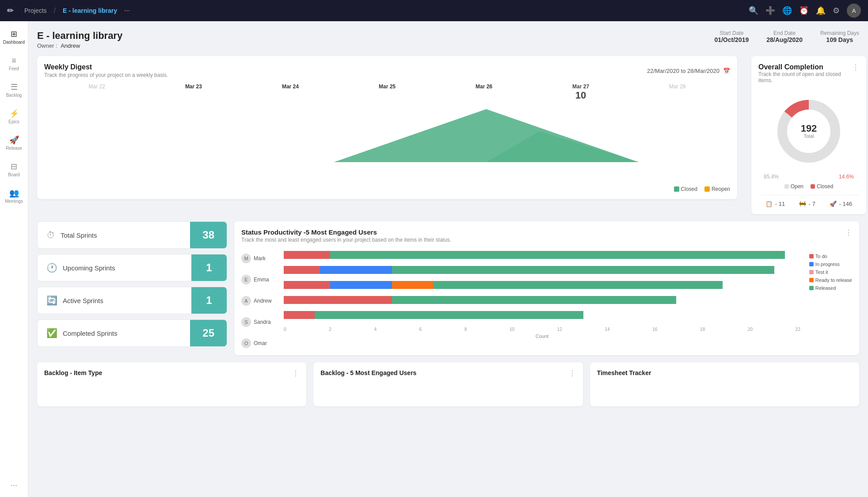 This screenshot has height=497, width=868. Describe the element at coordinates (209, 268) in the screenshot. I see `sprint-upcoming-value: 1` at that location.